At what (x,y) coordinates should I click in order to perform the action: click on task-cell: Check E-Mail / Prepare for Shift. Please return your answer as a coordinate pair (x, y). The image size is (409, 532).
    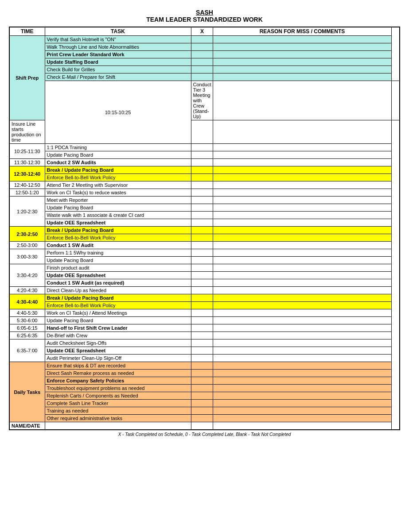
    Looking at the image, I should click on (118, 77).